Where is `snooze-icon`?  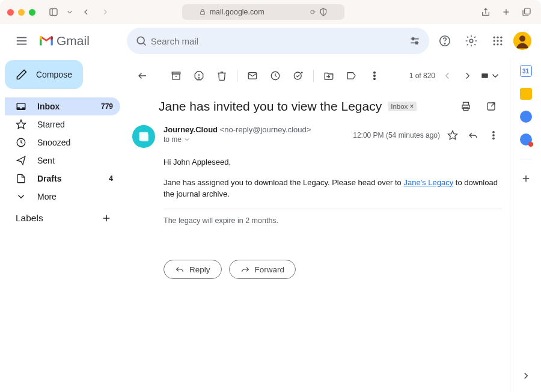
snooze-icon is located at coordinates (275, 76).